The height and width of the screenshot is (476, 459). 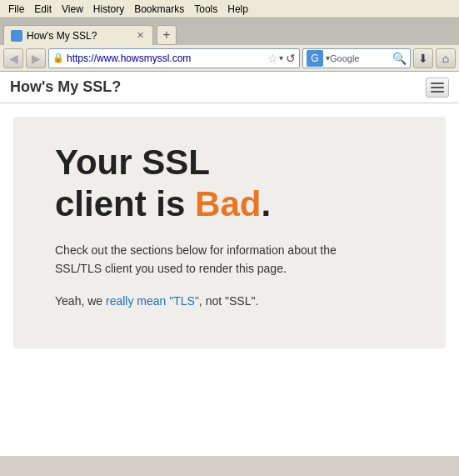 I want to click on headline-part1: Your SSL, so click(x=132, y=162).